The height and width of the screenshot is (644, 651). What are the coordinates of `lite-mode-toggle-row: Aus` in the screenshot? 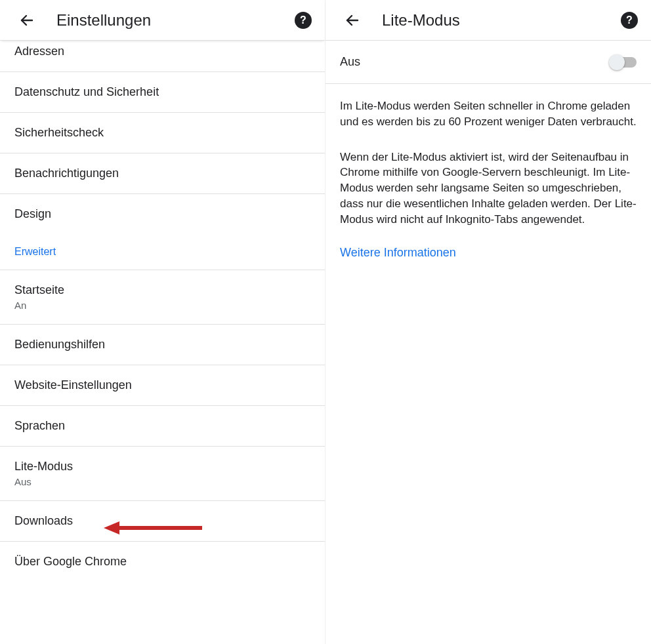 It's located at (488, 62).